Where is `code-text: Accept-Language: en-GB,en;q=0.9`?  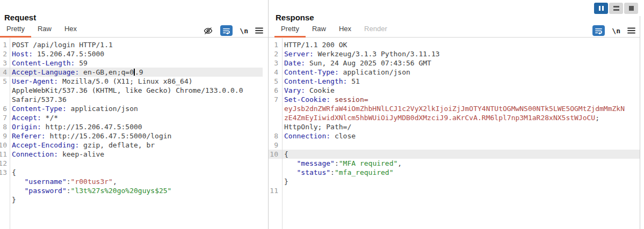
code-text: Accept-Language: en-GB,en;q=0.9 is located at coordinates (77, 72).